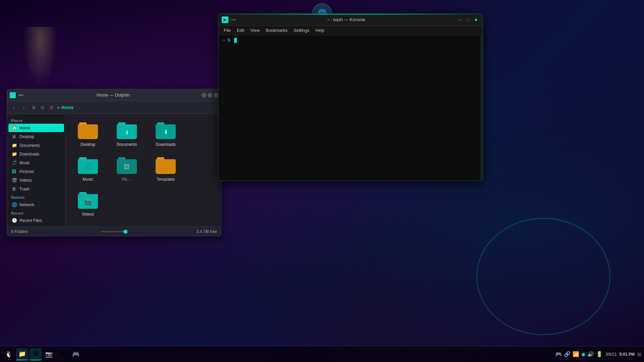  I want to click on folder-body: 🎬, so click(88, 201).